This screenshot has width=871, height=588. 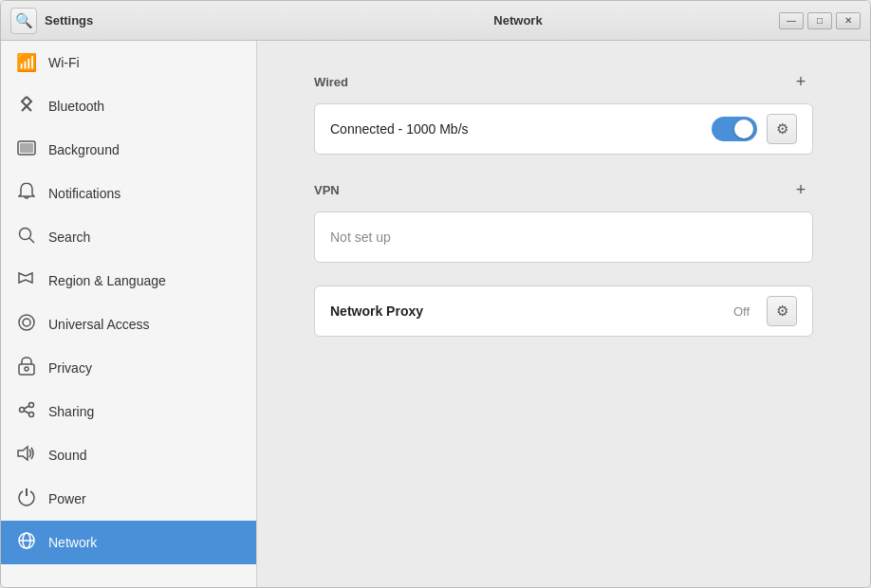 What do you see at coordinates (564, 237) in the screenshot?
I see `vpn-card: Not set up` at bounding box center [564, 237].